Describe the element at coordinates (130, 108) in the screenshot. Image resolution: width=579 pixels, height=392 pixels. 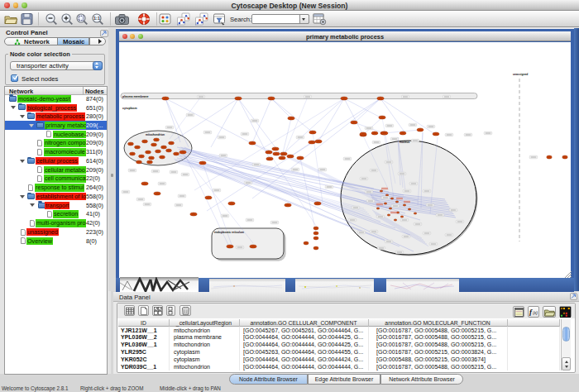
I see `svg-text: cytoplasm` at that location.